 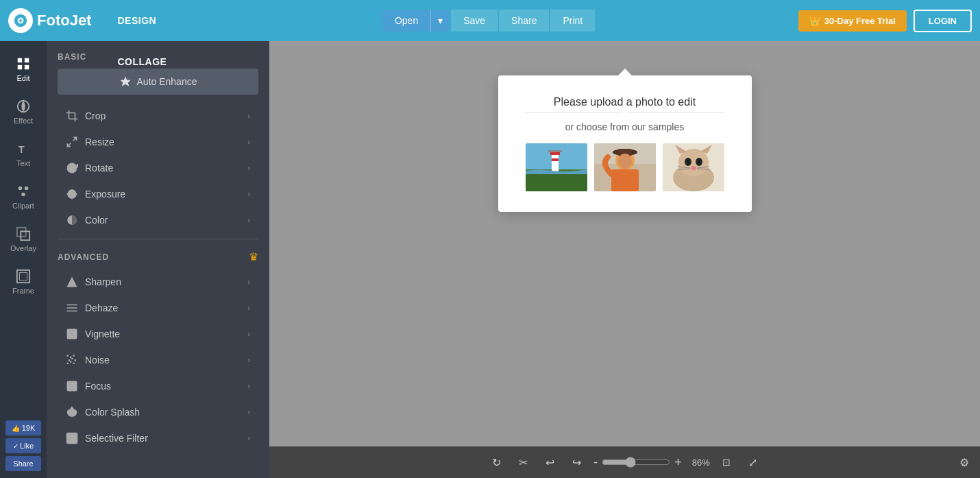 I want to click on share-social-button: Share, so click(x=23, y=464).